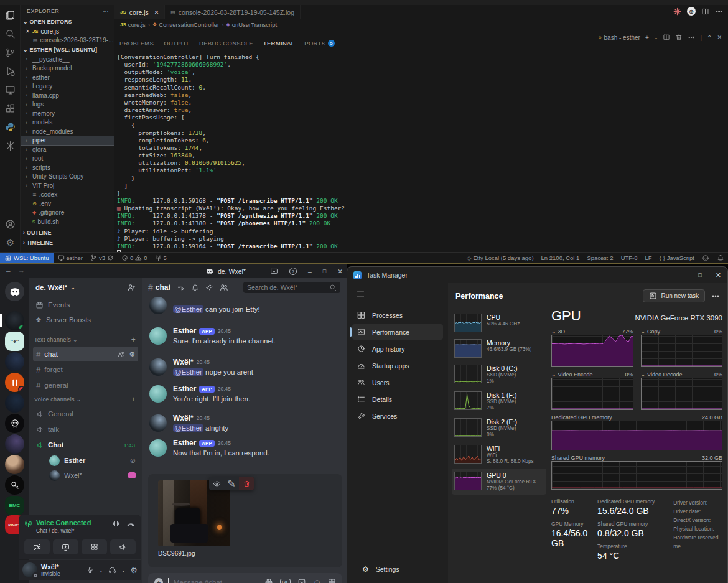 The image size is (728, 583). I want to click on search-activity-icon, so click(10, 34).